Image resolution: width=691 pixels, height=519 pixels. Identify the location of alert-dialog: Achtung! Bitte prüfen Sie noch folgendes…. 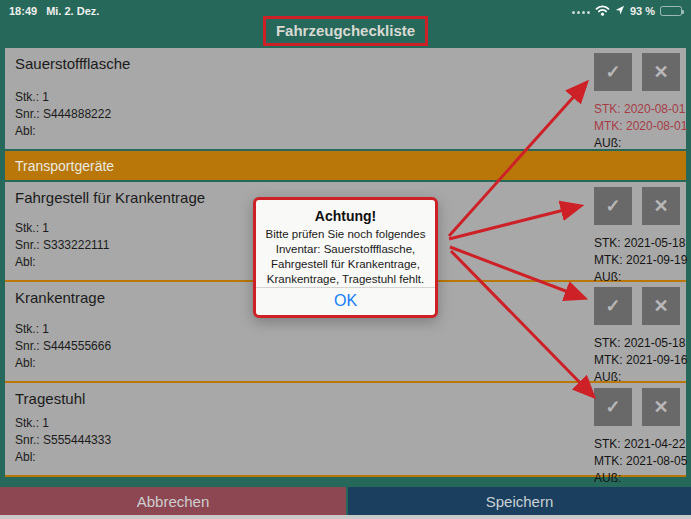
(346, 258).